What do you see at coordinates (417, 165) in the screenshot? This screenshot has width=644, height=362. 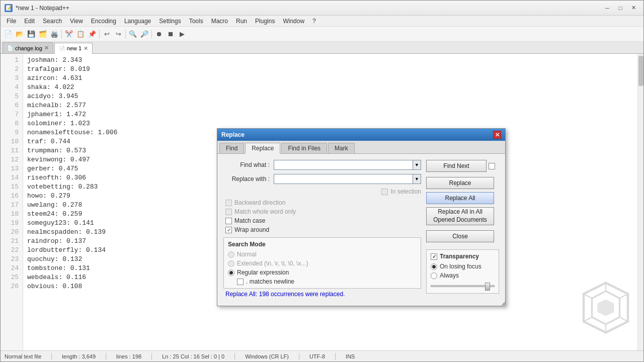 I see `find-what-dropdown: ▼` at bounding box center [417, 165].